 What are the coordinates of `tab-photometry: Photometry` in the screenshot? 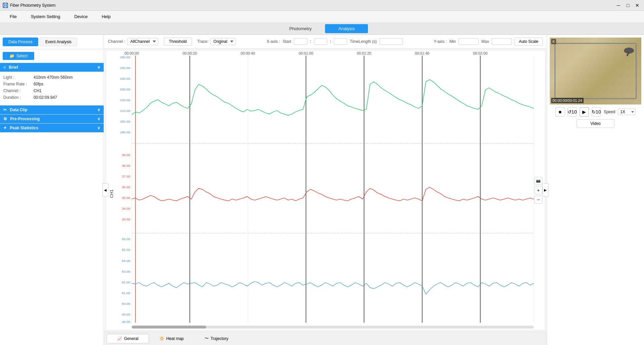 It's located at (301, 29).